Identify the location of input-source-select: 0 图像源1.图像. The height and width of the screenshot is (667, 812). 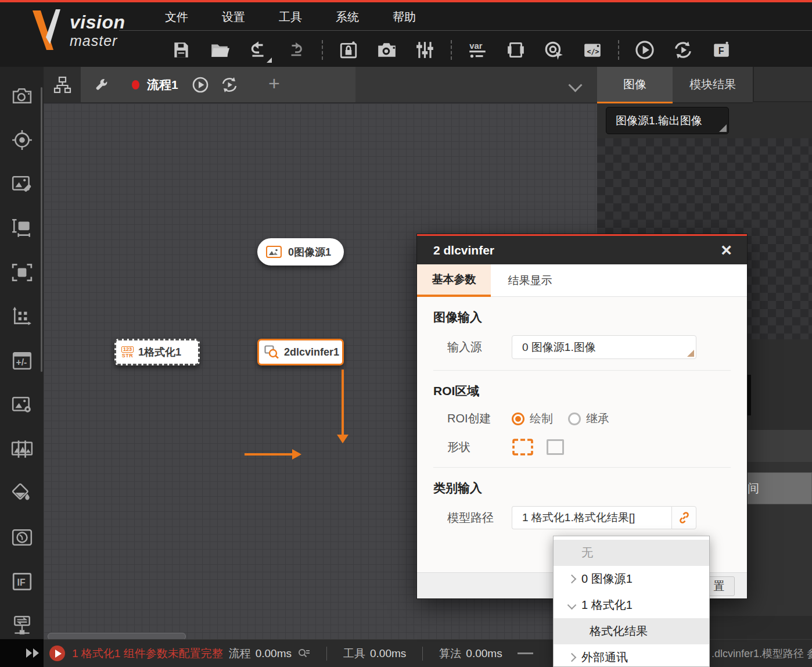
(604, 347).